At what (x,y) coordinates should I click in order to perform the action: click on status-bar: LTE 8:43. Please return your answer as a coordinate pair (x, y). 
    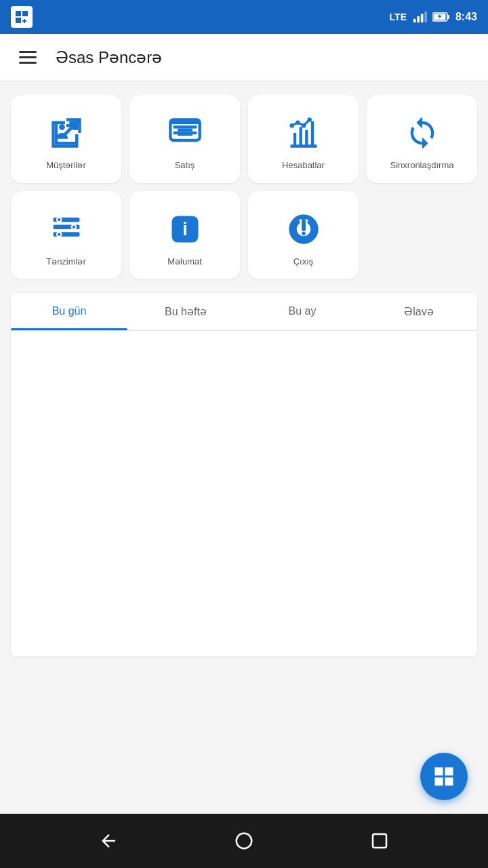
    Looking at the image, I should click on (244, 17).